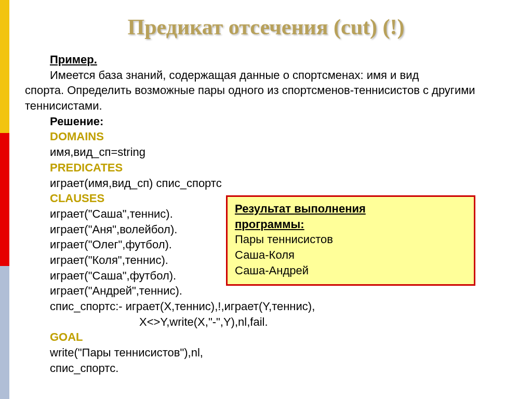 This screenshot has width=532, height=399. Describe the element at coordinates (250, 98) in the screenshot. I see `intro-line-2: спорта. Определить возможные пары одного…` at that location.